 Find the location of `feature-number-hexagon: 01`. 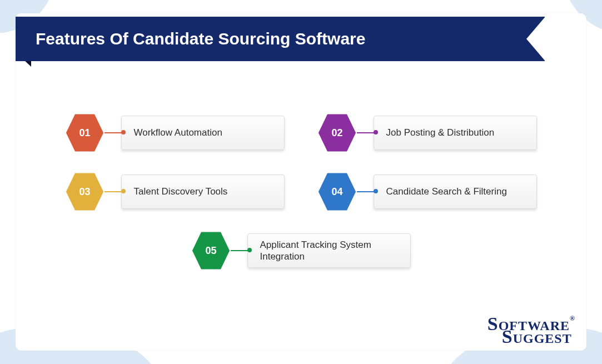

feature-number-hexagon: 01 is located at coordinates (85, 133).